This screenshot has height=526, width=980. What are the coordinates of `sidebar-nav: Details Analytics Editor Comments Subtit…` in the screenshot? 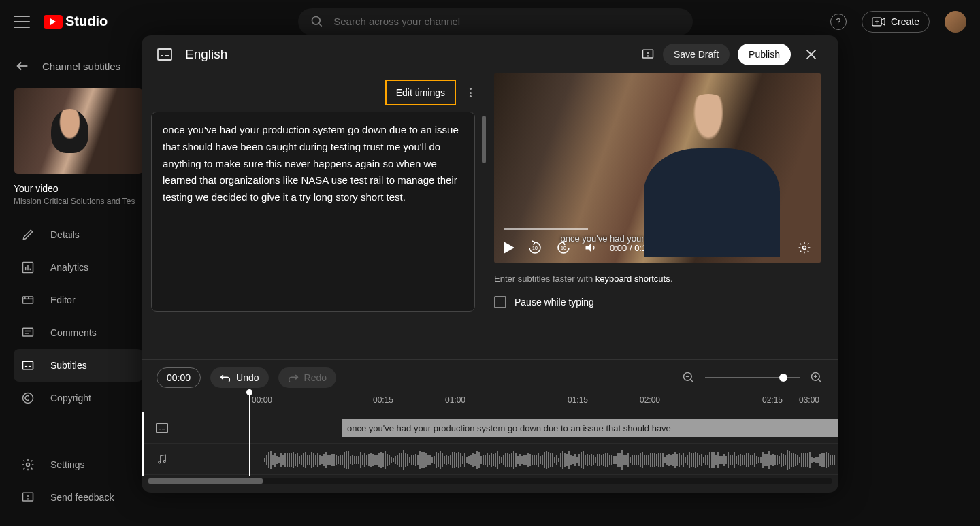 It's located at (78, 316).